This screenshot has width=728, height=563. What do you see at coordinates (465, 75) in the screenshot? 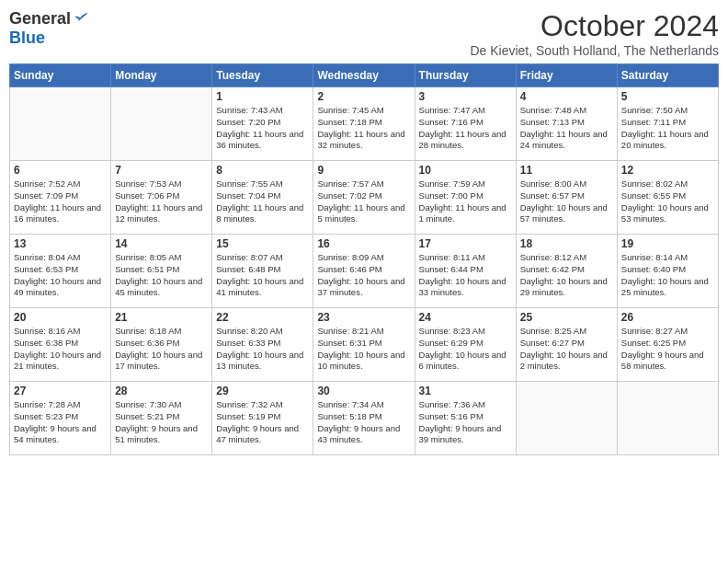
I see `day-of-week-header: Thursday` at bounding box center [465, 75].